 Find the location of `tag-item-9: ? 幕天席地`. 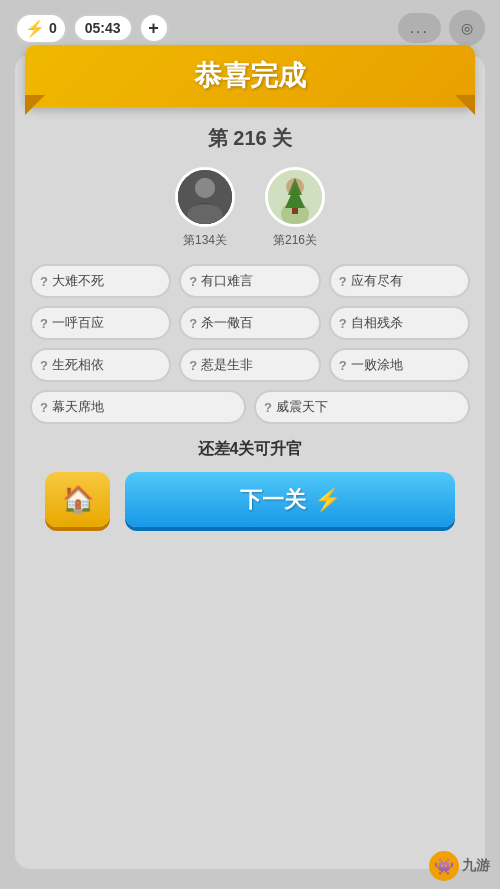

tag-item-9: ? 幕天席地 is located at coordinates (138, 407).